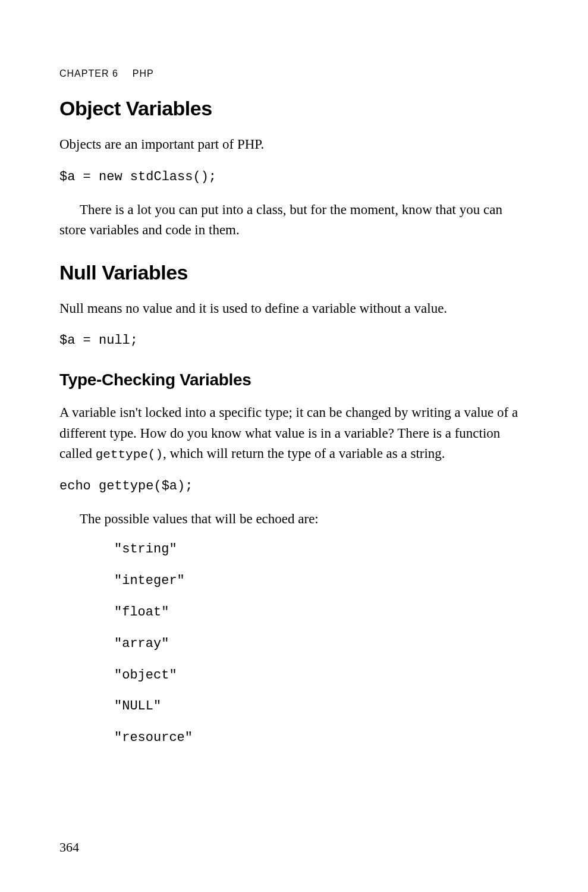 This screenshot has height=892, width=588. What do you see at coordinates (294, 306) in the screenshot?
I see `section-null-variables: Null Variables Null means no value and i…` at bounding box center [294, 306].